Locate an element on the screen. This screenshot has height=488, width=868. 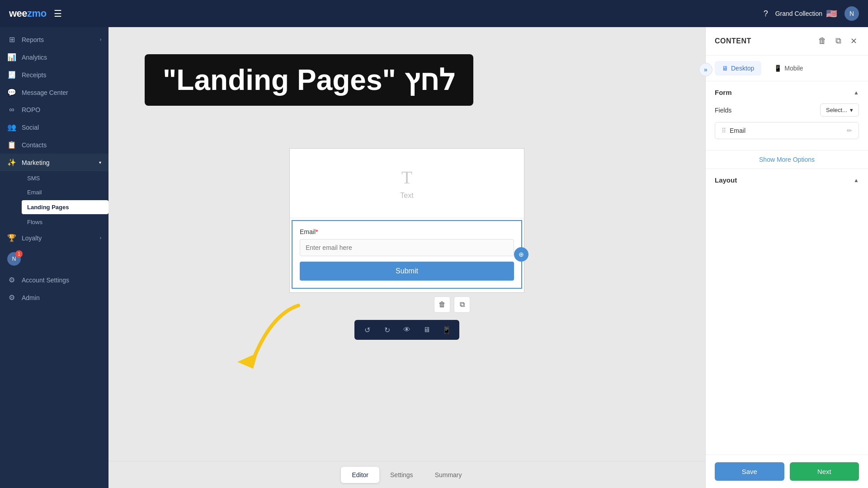
field-drag-icon: ⠿ is located at coordinates (724, 131).